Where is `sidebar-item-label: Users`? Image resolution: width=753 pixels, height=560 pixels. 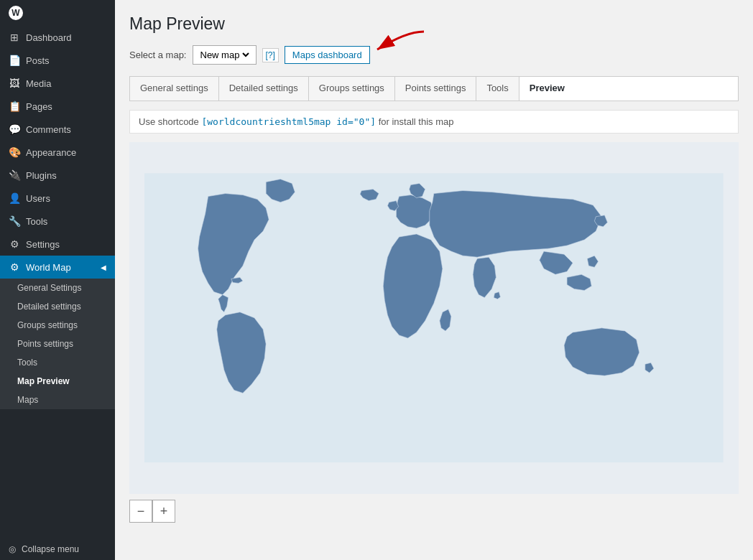 sidebar-item-label: Users is located at coordinates (38, 198).